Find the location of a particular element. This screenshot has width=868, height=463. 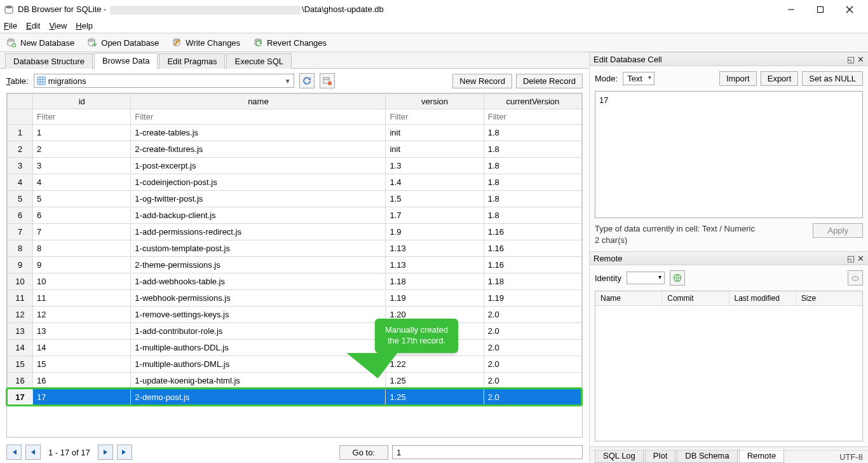

filter-currentversion is located at coordinates (532, 117).